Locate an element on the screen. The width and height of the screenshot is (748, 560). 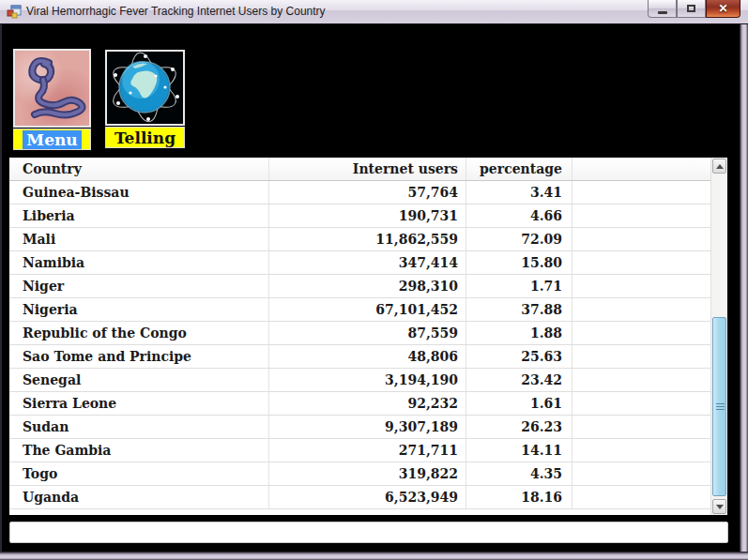
cell-internet-users: 11,862,559 is located at coordinates (368, 239).